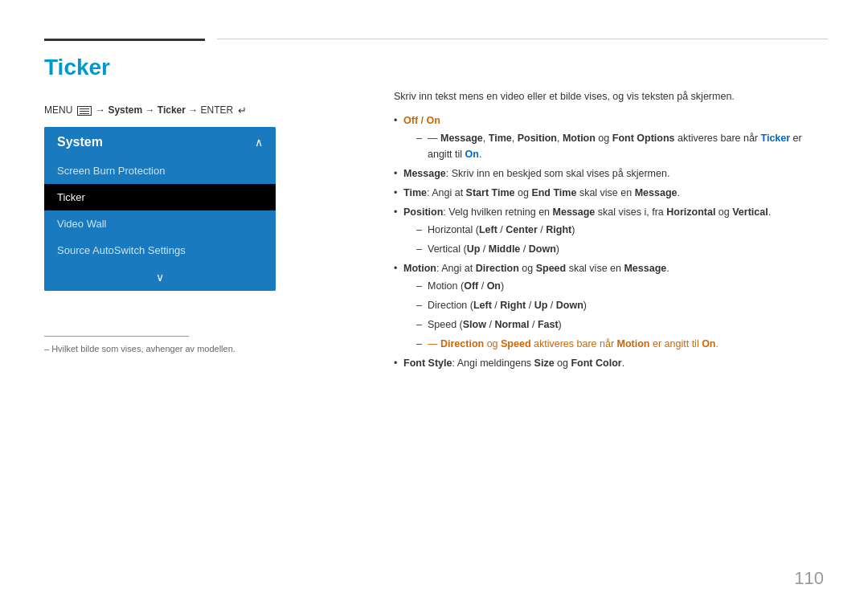  Describe the element at coordinates (620, 344) in the screenshot. I see `motion-sub-note: — Direction og Speed aktiveres bare når …` at that location.